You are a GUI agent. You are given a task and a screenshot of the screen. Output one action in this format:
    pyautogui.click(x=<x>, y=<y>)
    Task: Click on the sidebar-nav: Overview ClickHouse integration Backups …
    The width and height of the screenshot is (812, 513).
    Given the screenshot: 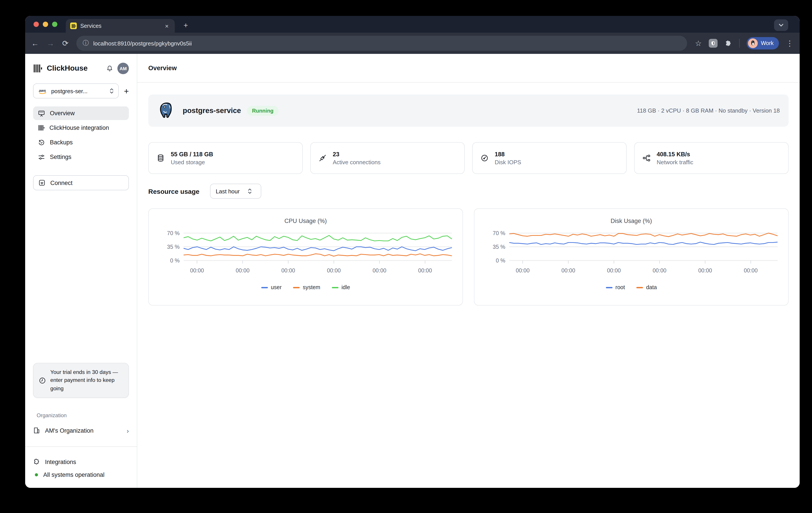 What is the action you would take?
    pyautogui.click(x=81, y=135)
    